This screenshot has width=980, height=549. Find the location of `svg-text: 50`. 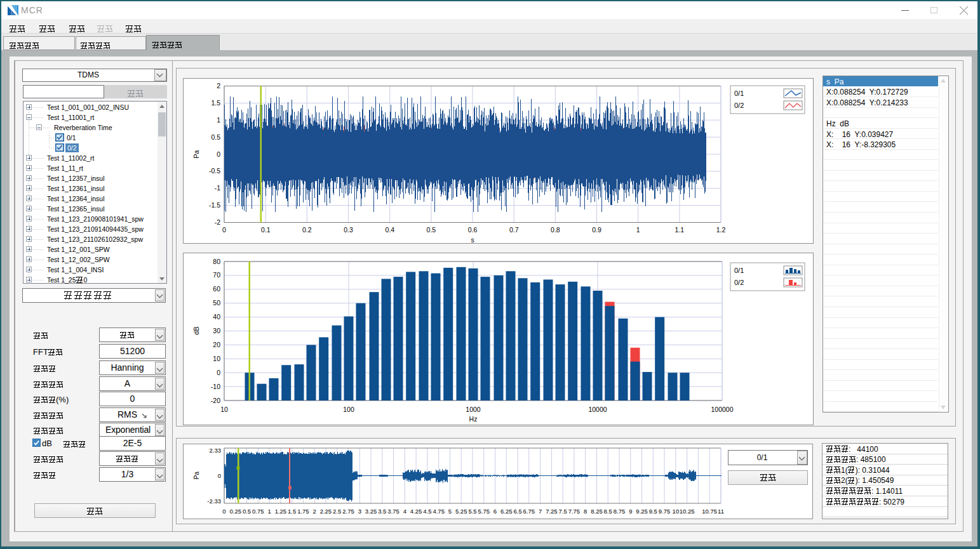

svg-text: 50 is located at coordinates (217, 303).